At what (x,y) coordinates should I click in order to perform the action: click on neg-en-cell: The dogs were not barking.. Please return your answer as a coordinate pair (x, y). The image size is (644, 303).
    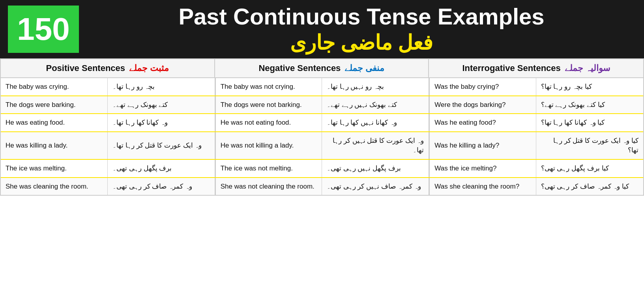
    Looking at the image, I should click on (268, 105).